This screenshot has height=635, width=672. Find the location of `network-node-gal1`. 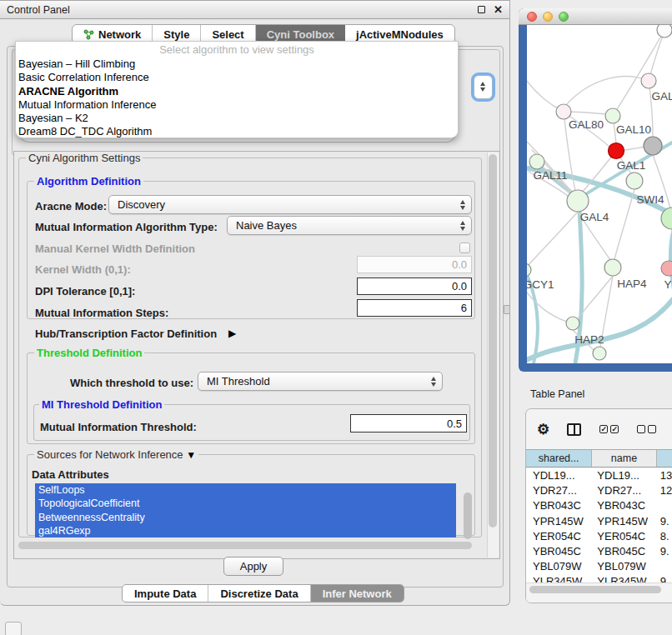

network-node-gal1 is located at coordinates (634, 181).